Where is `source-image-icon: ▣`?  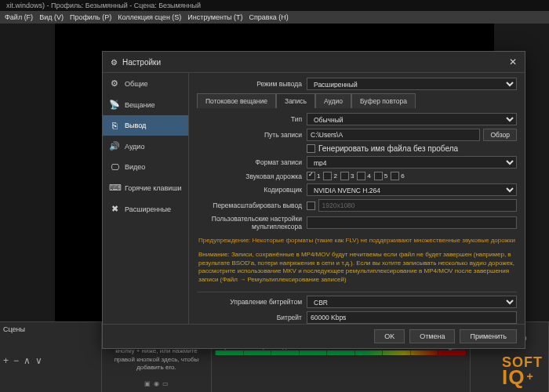 source-image-icon: ▣ is located at coordinates (147, 384).